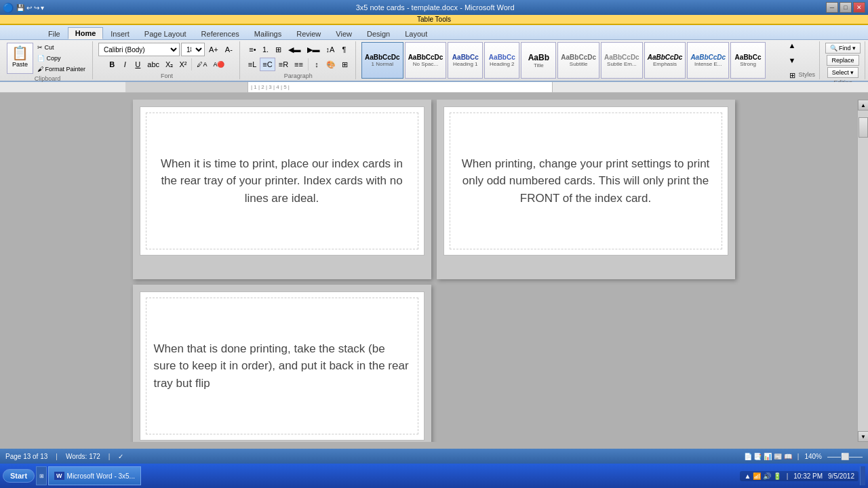 The width and height of the screenshot is (868, 488). What do you see at coordinates (345, 64) in the screenshot?
I see `borders-button: ⊞` at bounding box center [345, 64].